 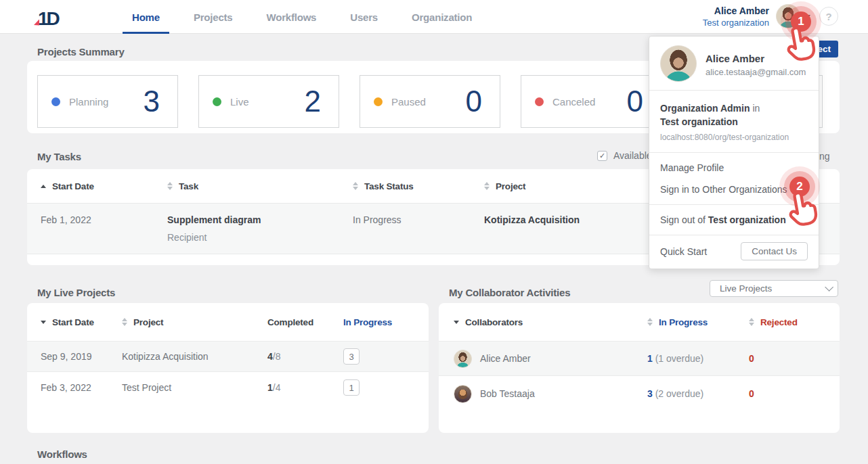 What do you see at coordinates (305, 356) in the screenshot?
I see `completed-cell: 4/8` at bounding box center [305, 356].